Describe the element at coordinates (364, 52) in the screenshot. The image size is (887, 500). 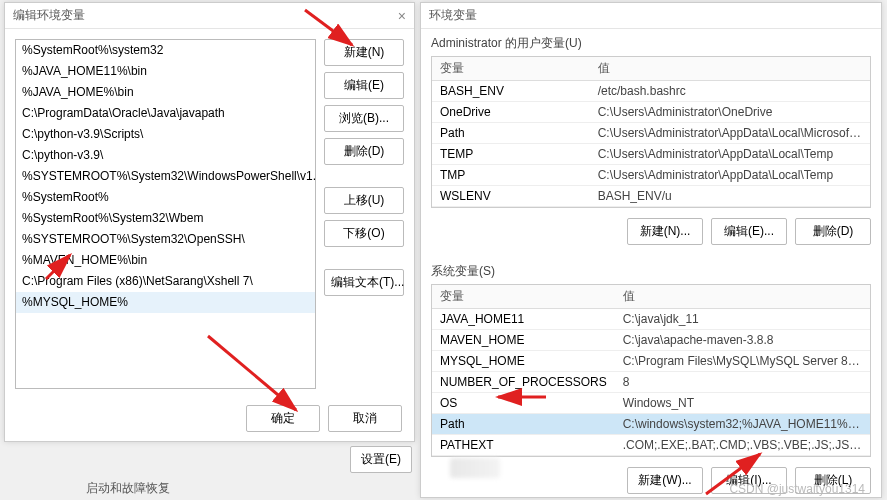
I see `new-button: 新建(N)` at that location.